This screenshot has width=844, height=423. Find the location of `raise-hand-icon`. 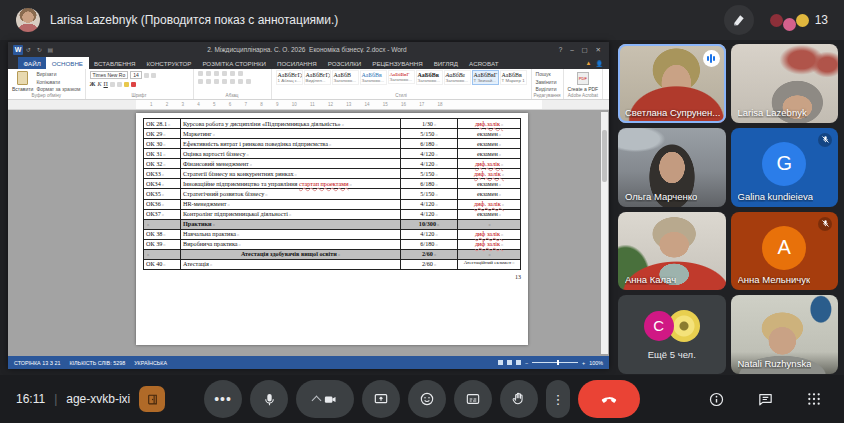

raise-hand-icon is located at coordinates (519, 399).